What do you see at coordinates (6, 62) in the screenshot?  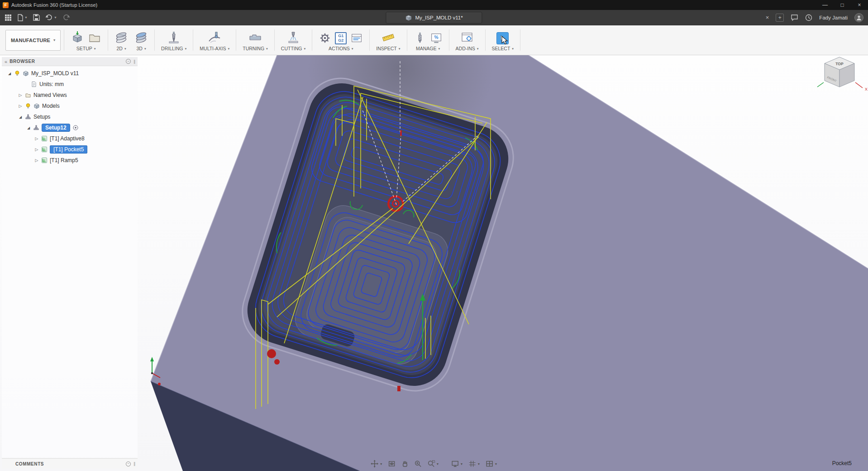 I see `panel-collapse-icon: «` at bounding box center [6, 62].